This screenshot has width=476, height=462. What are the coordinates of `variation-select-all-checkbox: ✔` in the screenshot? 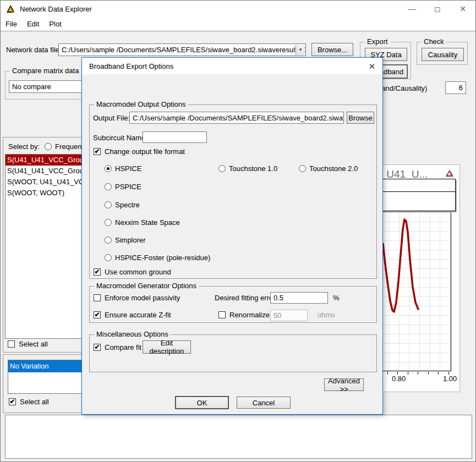 It's located at (12, 402).